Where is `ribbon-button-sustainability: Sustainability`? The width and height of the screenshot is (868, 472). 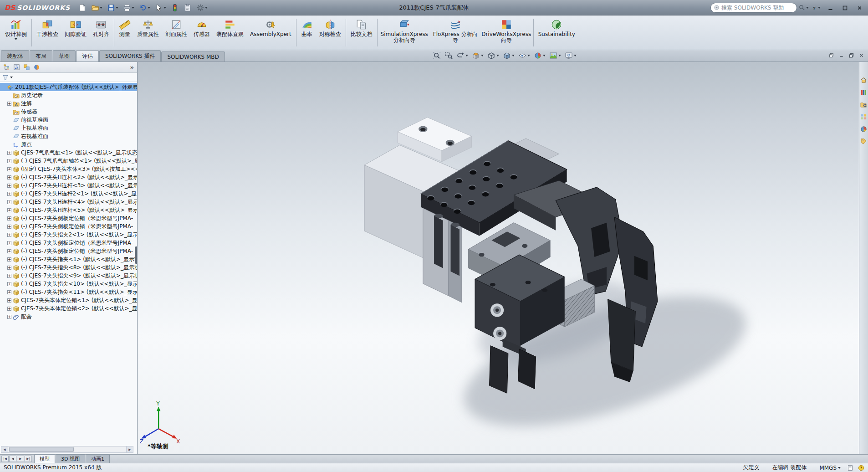
ribbon-button-sustainability: Sustainability is located at coordinates (557, 33).